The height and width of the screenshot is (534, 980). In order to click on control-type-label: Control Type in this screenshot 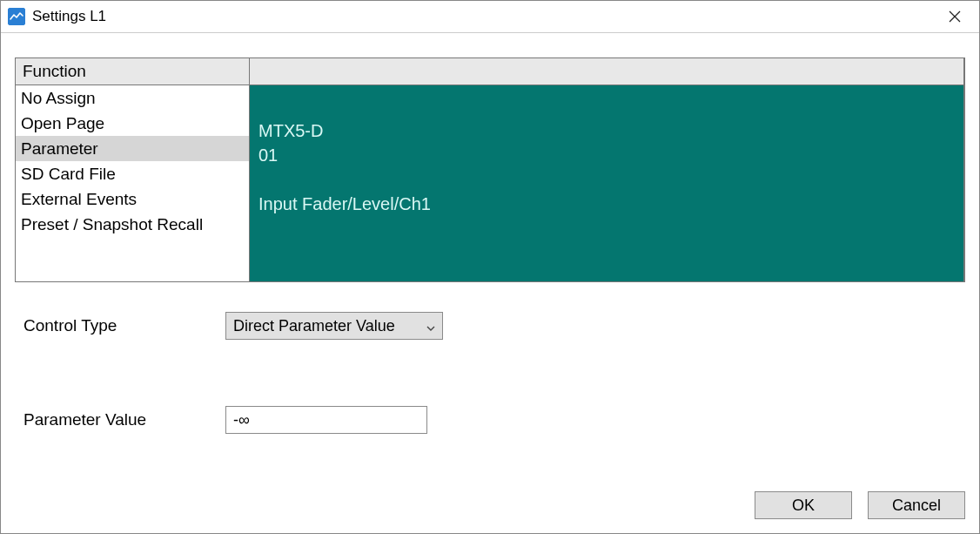, I will do `click(124, 326)`.